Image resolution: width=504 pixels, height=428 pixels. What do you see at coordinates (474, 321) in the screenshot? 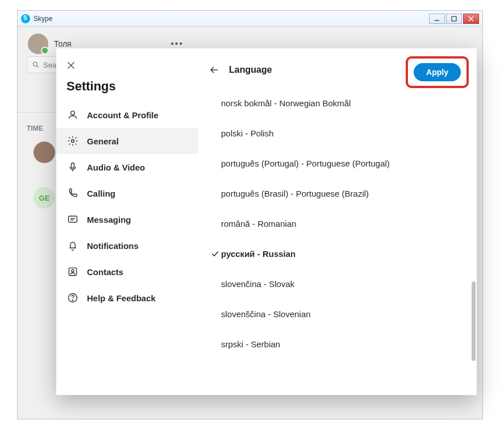
I see `scrollbar-thumb` at bounding box center [474, 321].